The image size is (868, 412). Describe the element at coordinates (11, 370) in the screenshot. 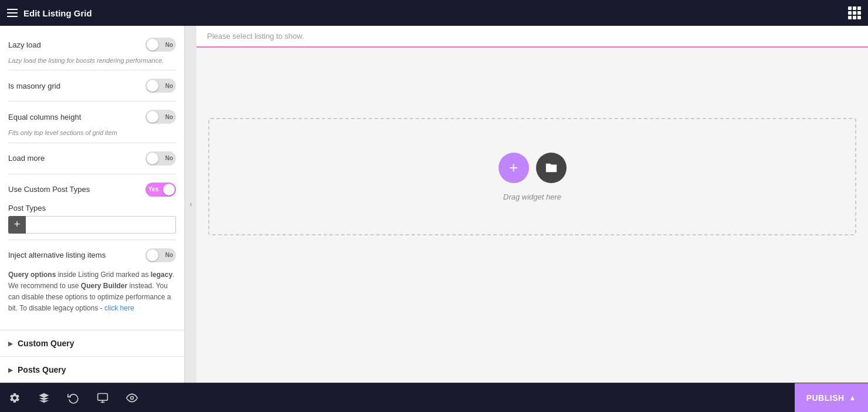

I see `posts-query-arrow: ▶` at that location.